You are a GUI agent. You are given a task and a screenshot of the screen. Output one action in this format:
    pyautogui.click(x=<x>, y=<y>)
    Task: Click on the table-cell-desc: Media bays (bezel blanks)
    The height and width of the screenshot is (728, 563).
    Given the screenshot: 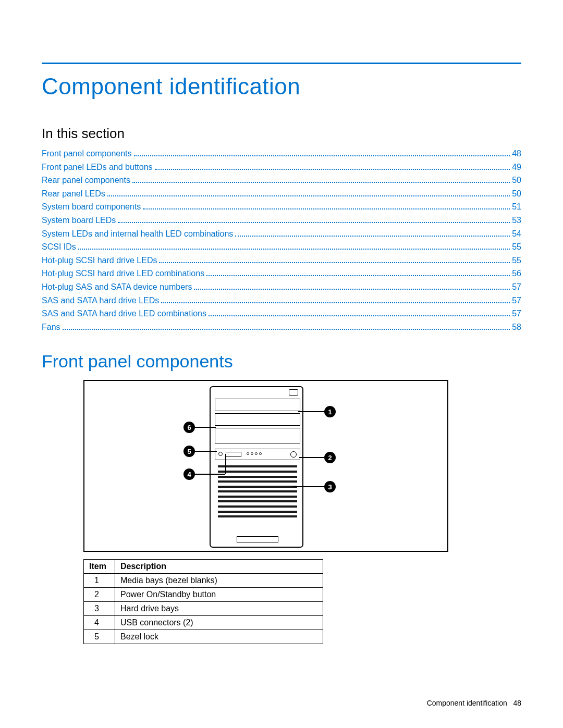 What is the action you would take?
    pyautogui.click(x=219, y=581)
    